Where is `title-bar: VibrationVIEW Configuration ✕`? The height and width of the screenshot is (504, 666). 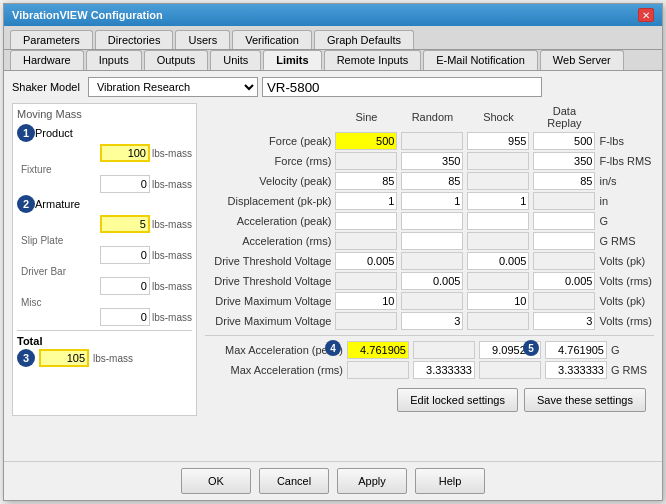 title-bar: VibrationVIEW Configuration ✕ is located at coordinates (333, 15).